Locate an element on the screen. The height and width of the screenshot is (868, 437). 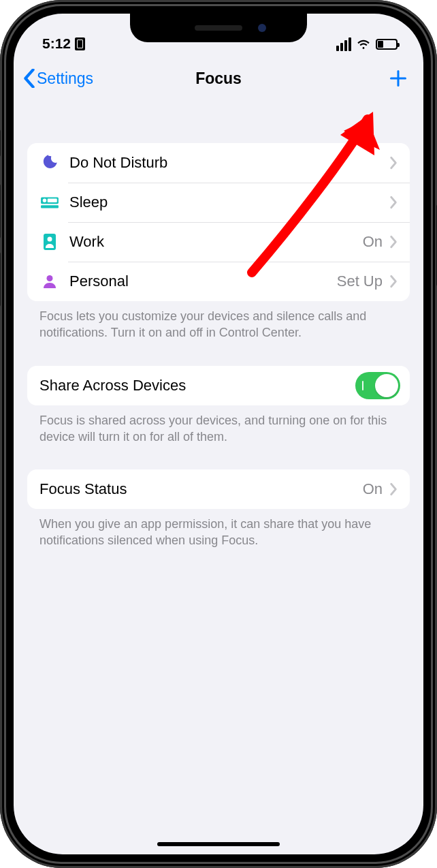
status-left: 5:12 is located at coordinates (64, 44).